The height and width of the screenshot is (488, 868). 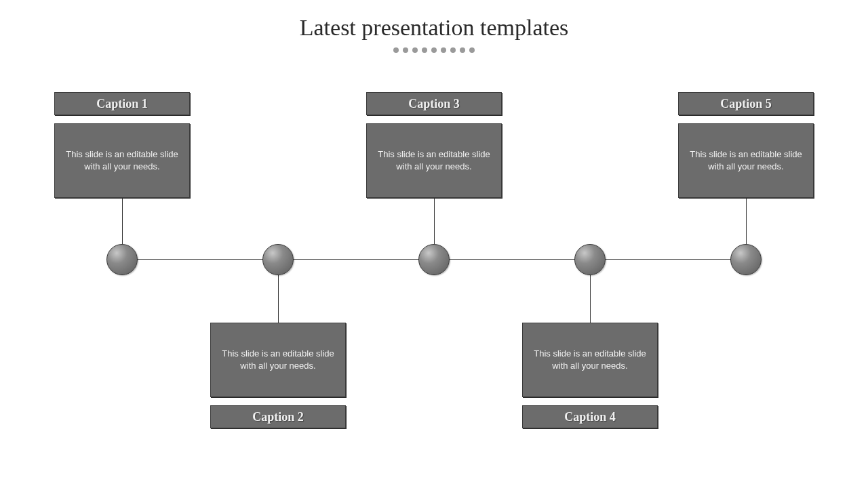 I want to click on desc-2: This slide is an editable slide with all…, so click(x=278, y=360).